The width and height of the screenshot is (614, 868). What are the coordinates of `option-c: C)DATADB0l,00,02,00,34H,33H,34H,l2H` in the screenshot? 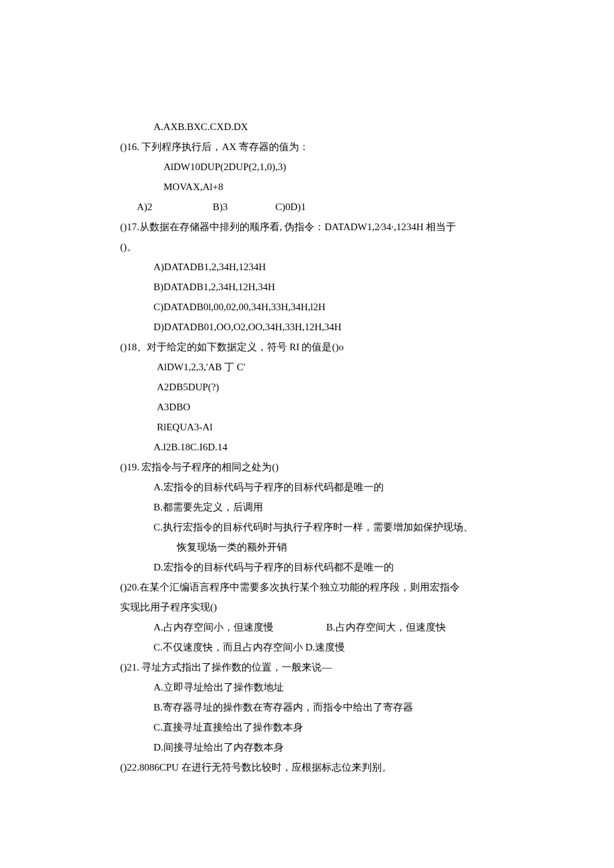 It's located at (307, 307).